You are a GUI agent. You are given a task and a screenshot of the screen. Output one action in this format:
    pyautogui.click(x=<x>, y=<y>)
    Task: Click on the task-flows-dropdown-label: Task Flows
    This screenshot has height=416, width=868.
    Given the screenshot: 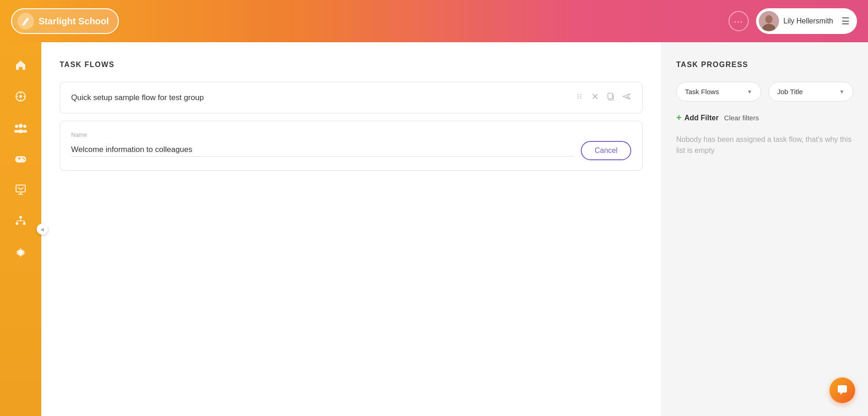 What is the action you would take?
    pyautogui.click(x=702, y=92)
    